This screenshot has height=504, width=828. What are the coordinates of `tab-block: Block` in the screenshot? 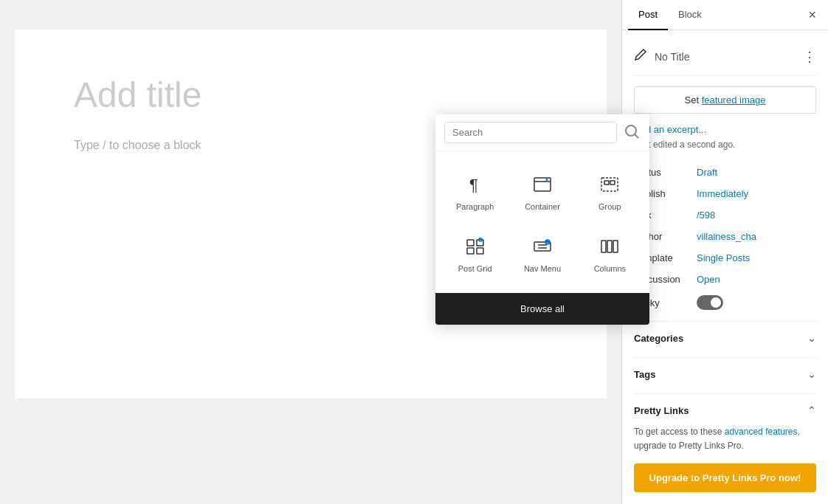 It's located at (690, 15).